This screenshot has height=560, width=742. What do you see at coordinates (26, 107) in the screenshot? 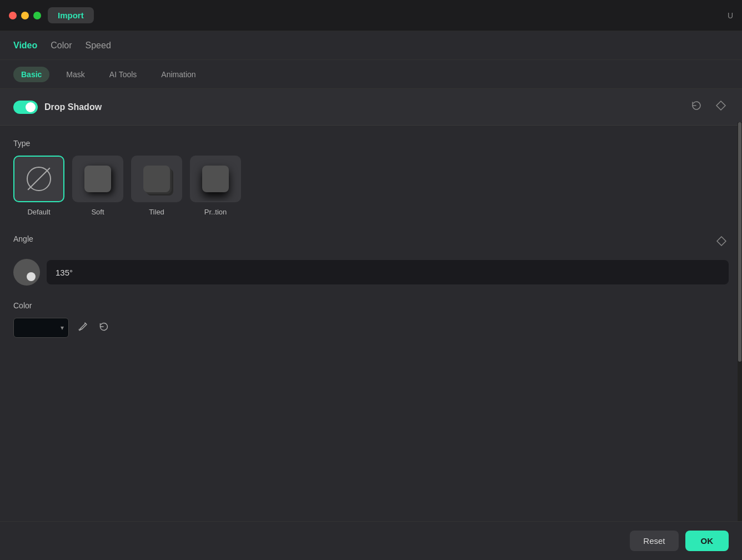
I see `drop-shadow-toggle` at bounding box center [26, 107].